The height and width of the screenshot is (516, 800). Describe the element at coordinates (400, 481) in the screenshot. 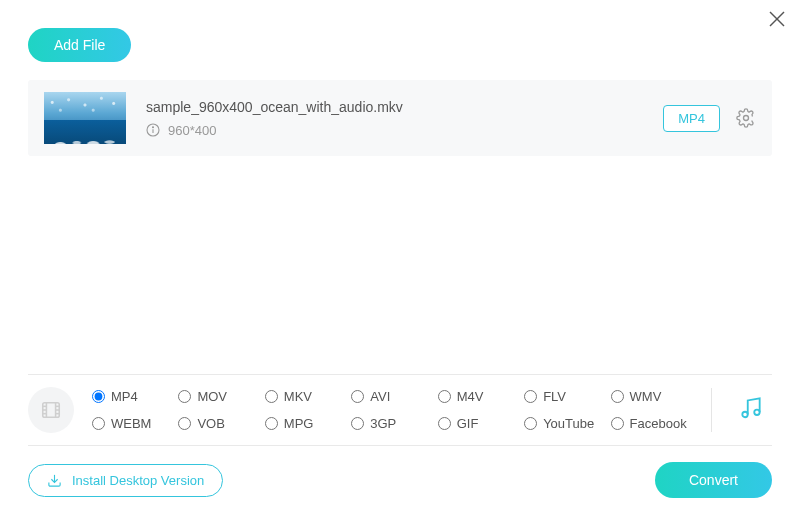

I see `footer-row: Install Desktop Version Convert` at that location.